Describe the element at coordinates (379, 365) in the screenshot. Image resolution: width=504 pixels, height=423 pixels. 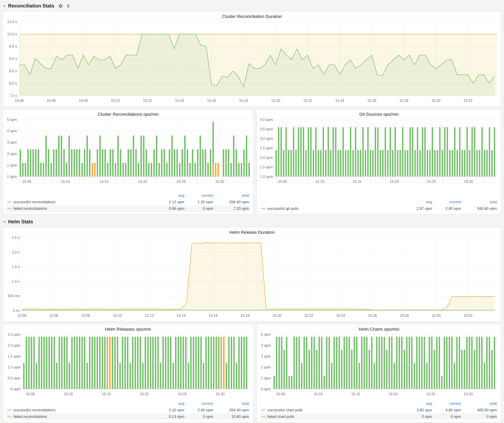
I see `helm-charts-ops-chart: 0 opm1 opm2 opm3 opm4 opm5 opm15:0515:10…` at that location.